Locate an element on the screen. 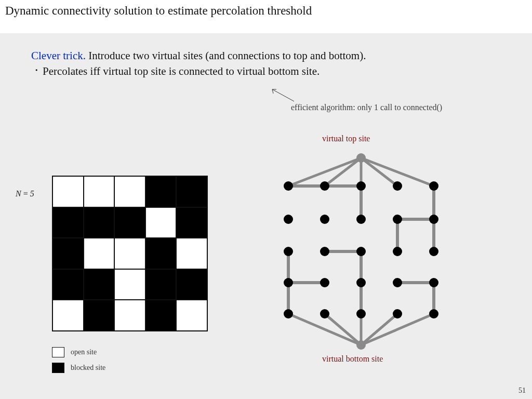 Image resolution: width=532 pixels, height=399 pixels. bullet-row-1: ・ Percolates iff virtual top site is con… is located at coordinates (198, 71).